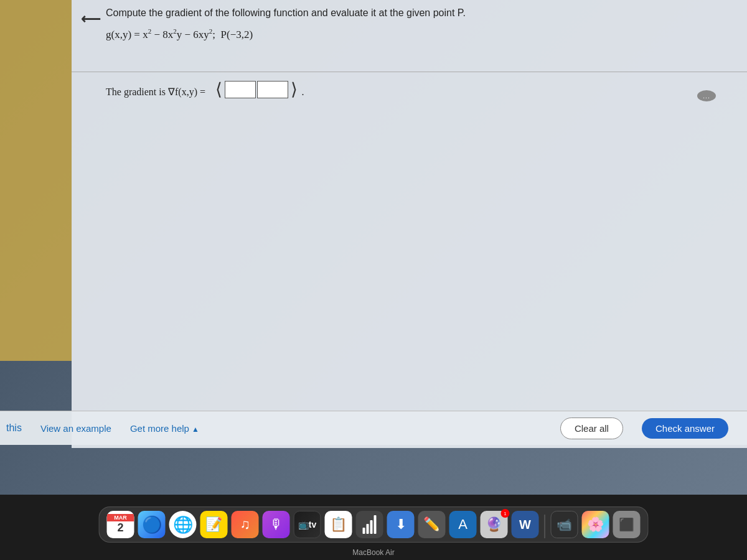 This screenshot has height=560, width=747. What do you see at coordinates (339, 525) in the screenshot?
I see `dock-item-notes2: 📋` at bounding box center [339, 525].